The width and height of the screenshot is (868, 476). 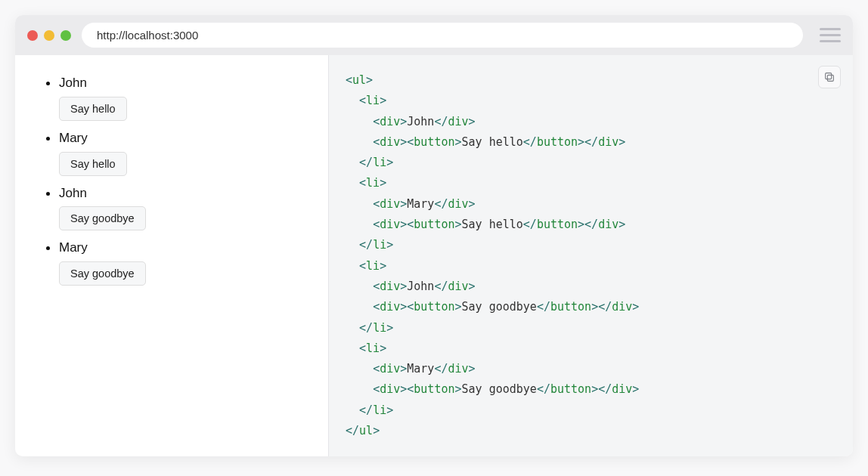 What do you see at coordinates (172, 180) in the screenshot?
I see `preview-list: John Say hello Mary Say hello John Say g…` at bounding box center [172, 180].